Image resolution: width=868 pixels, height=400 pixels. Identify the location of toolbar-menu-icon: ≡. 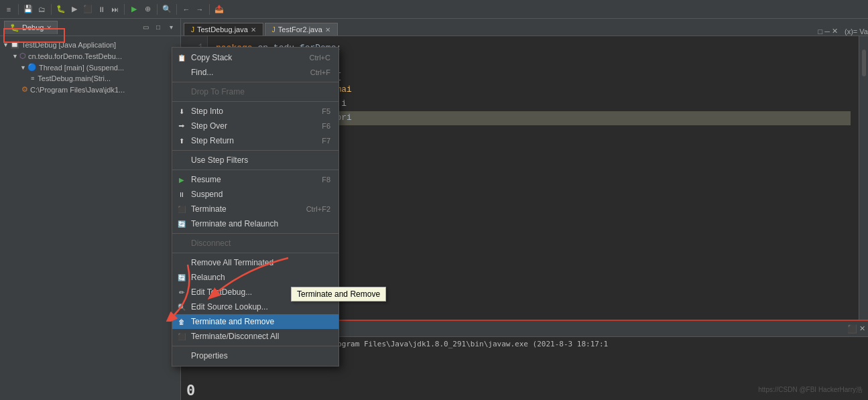
(9, 9).